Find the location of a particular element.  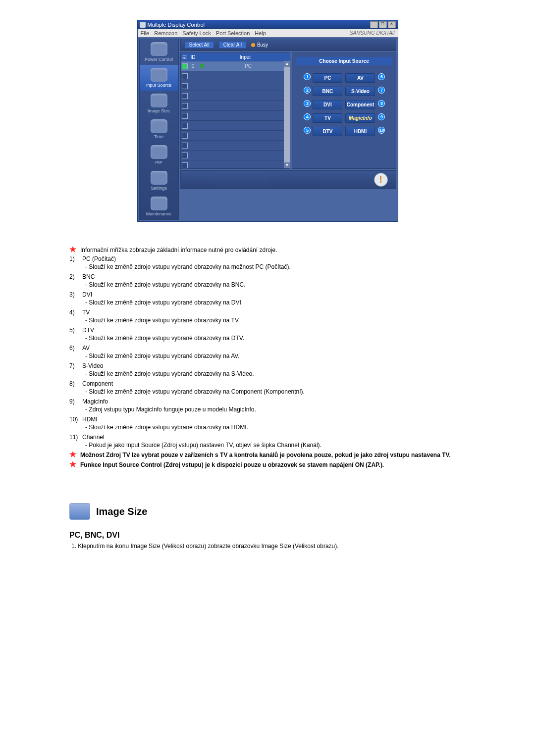

list-number: 8) is located at coordinates (74, 384).